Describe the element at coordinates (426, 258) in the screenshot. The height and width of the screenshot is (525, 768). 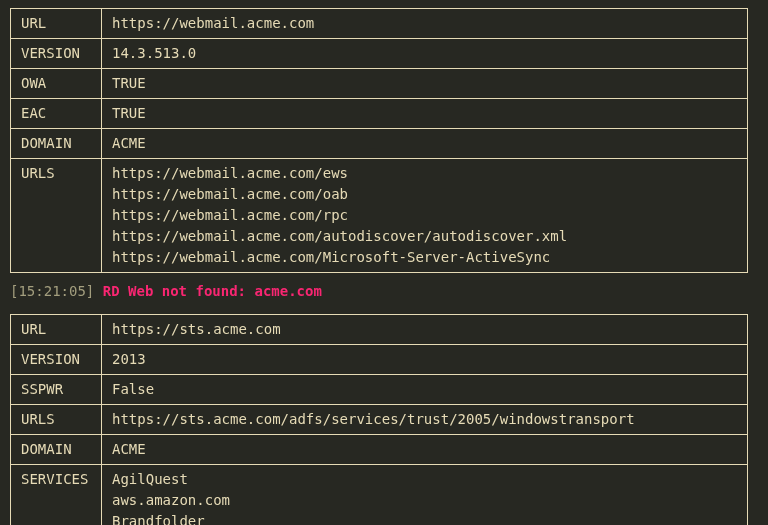
I see `value-line: https://webmail.acme.com/Microsoft-Serve…` at that location.